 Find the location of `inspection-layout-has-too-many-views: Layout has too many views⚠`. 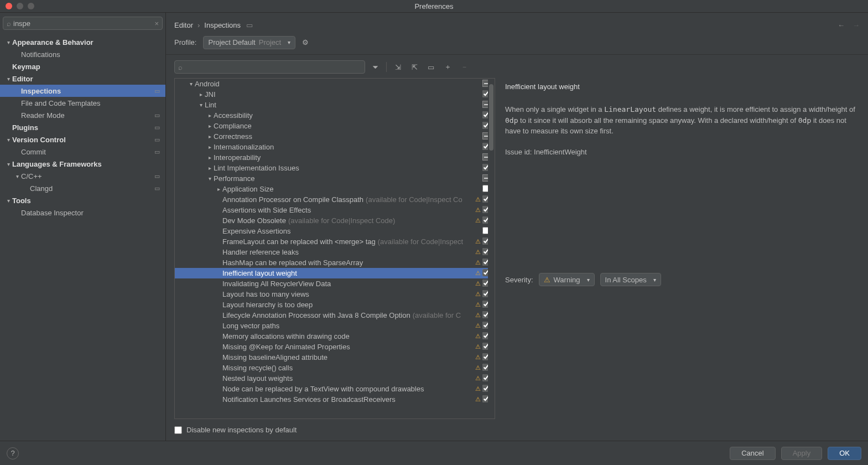

inspection-layout-has-too-many-views: Layout has too many views⚠ is located at coordinates (335, 294).